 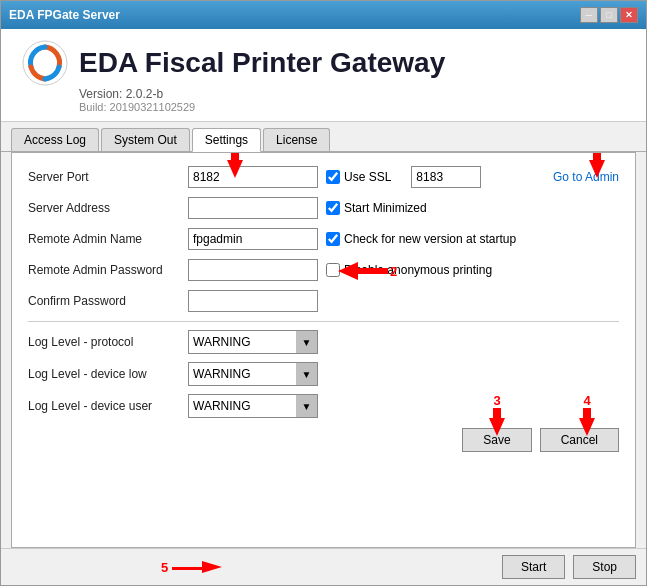 What do you see at coordinates (108, 301) in the screenshot?
I see `confirm-password-label: Confirm Password` at bounding box center [108, 301].